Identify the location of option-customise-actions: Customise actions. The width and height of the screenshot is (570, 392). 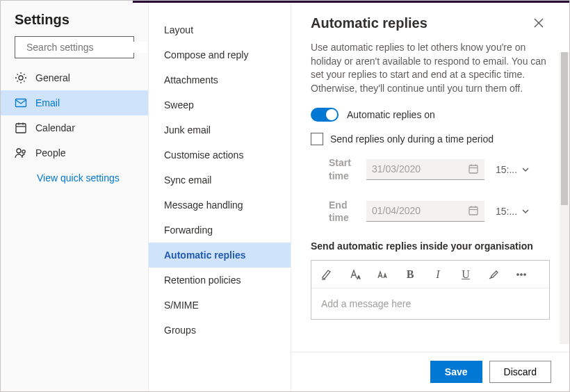
(220, 155).